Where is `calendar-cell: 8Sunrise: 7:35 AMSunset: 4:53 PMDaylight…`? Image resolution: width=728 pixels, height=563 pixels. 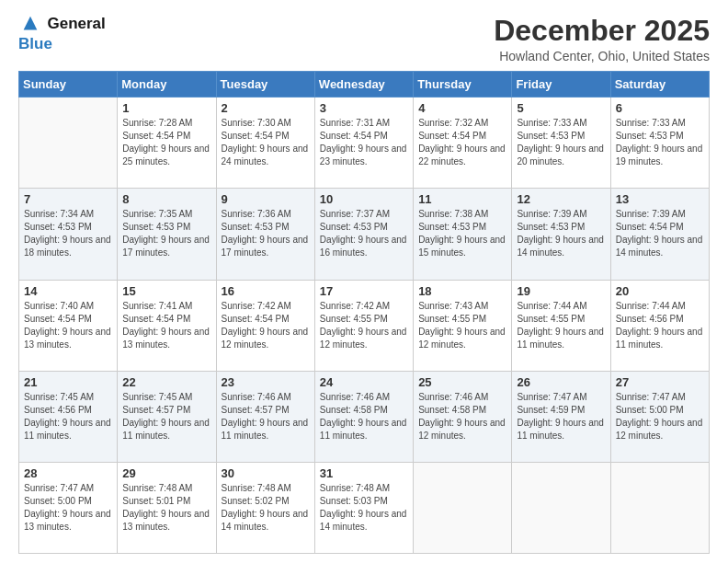
calendar-cell: 8Sunrise: 7:35 AMSunset: 4:53 PMDaylight… is located at coordinates (167, 234).